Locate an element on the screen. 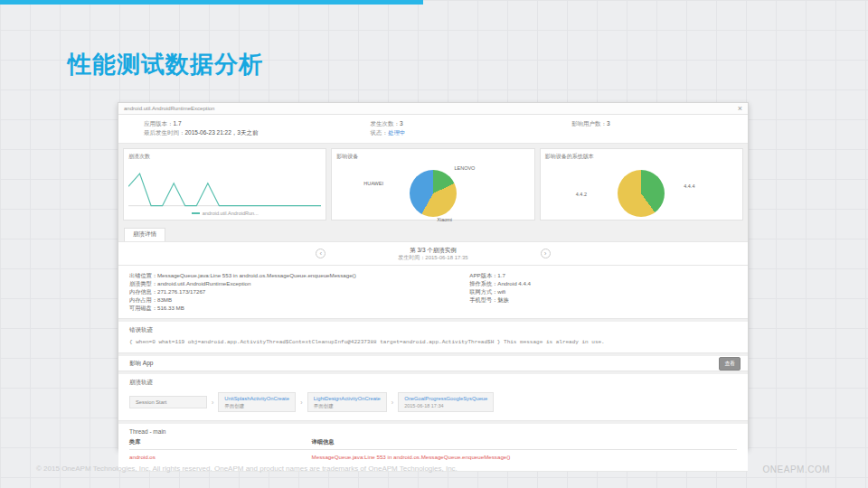  details-right-column: APP版本：1.7 操作系统：Android 4.4.4 联网方式：wifi 手… is located at coordinates (603, 291).